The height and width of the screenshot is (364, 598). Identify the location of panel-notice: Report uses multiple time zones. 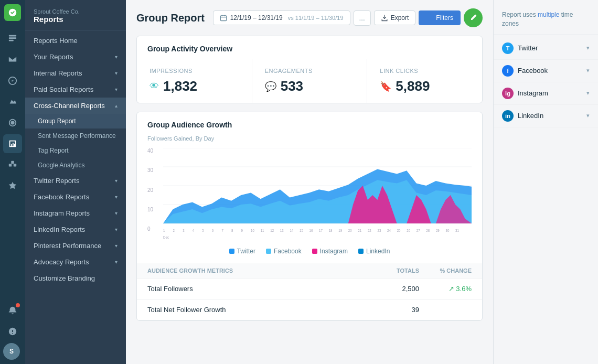
(546, 21).